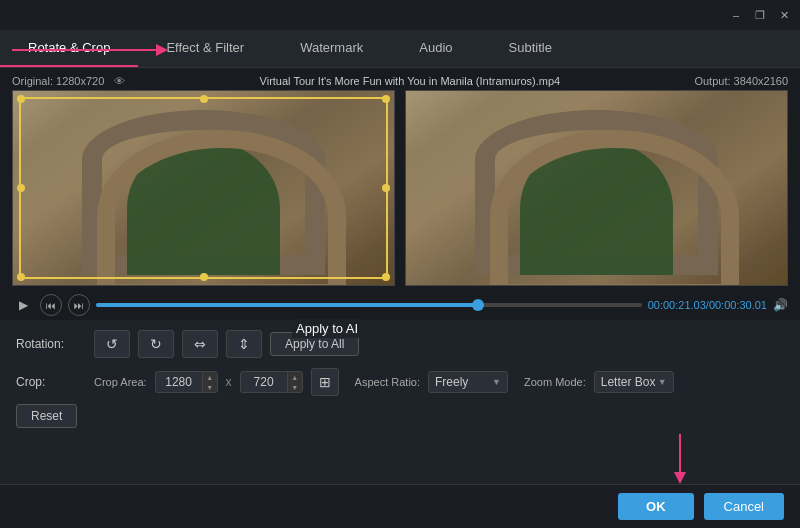 This screenshot has height=528, width=800. What do you see at coordinates (51, 382) in the screenshot?
I see `crop-label: Crop:` at bounding box center [51, 382].